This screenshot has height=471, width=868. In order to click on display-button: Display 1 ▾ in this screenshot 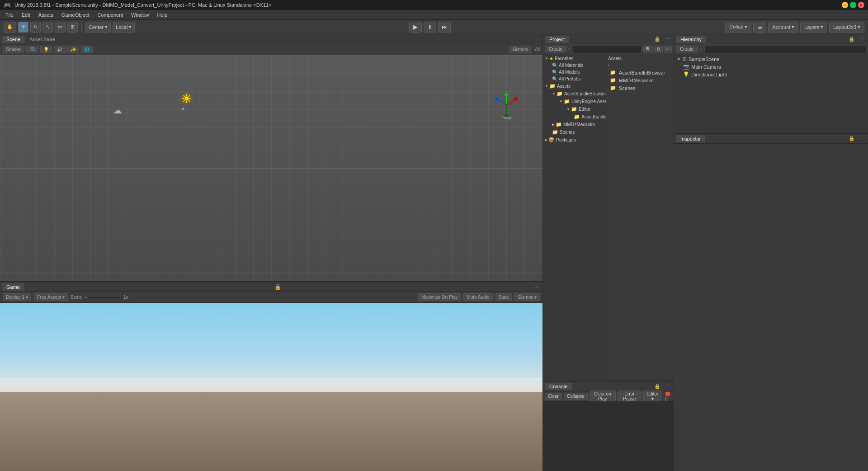, I will do `click(17, 297)`.